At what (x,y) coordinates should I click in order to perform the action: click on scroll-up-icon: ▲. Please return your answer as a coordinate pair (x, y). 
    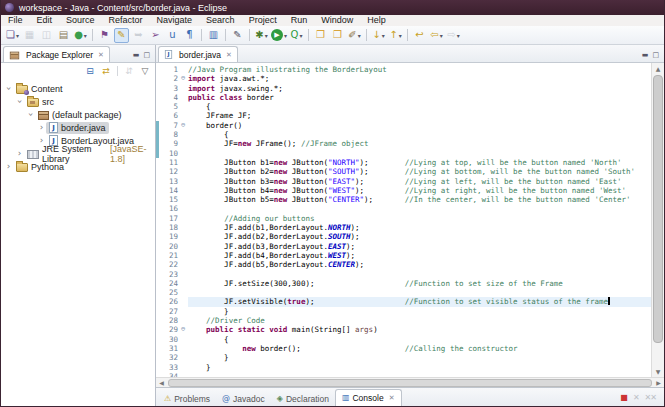
    Looking at the image, I should click on (658, 68).